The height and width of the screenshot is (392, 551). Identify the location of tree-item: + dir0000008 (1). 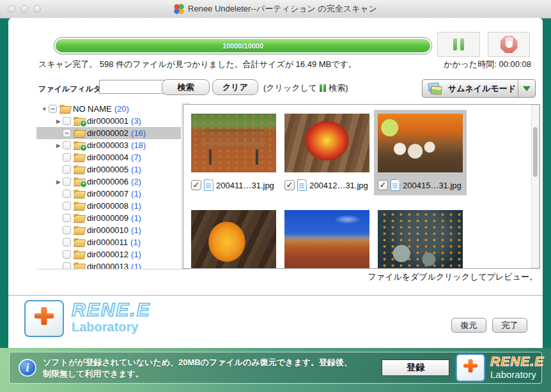
(109, 206).